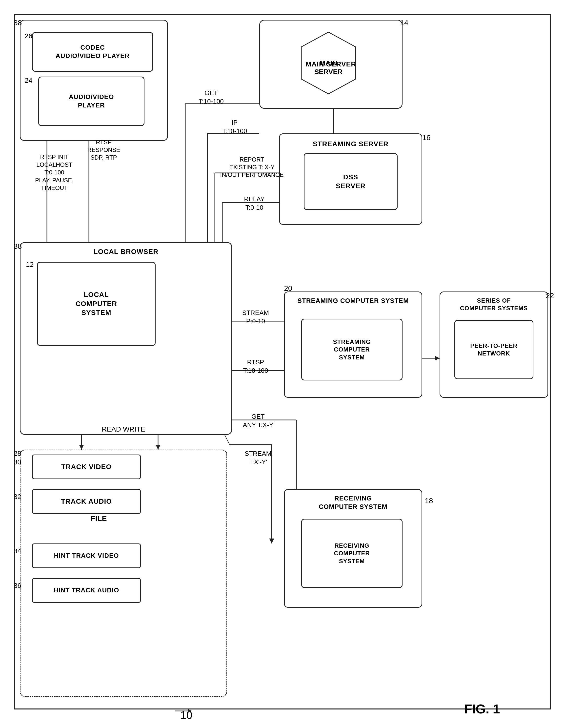  What do you see at coordinates (91, 101) in the screenshot?
I see `av-player-label: AUDIO/VIDEO PLAYER` at bounding box center [91, 101].